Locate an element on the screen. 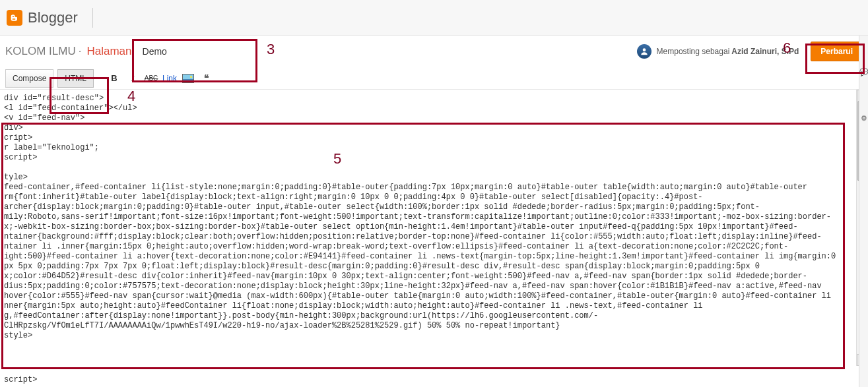 The image size is (868, 387). bottom-code: script> is located at coordinates (20, 380).